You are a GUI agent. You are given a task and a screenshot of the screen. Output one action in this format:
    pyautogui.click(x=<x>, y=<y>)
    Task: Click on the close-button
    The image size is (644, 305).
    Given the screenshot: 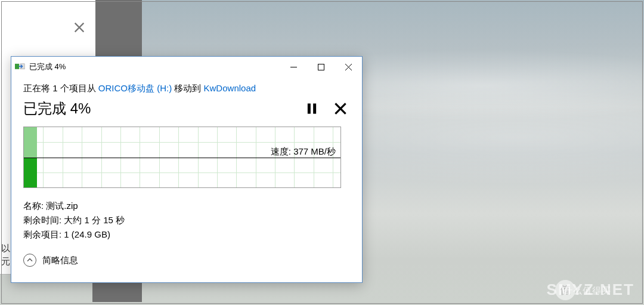 What is the action you would take?
    pyautogui.click(x=348, y=67)
    